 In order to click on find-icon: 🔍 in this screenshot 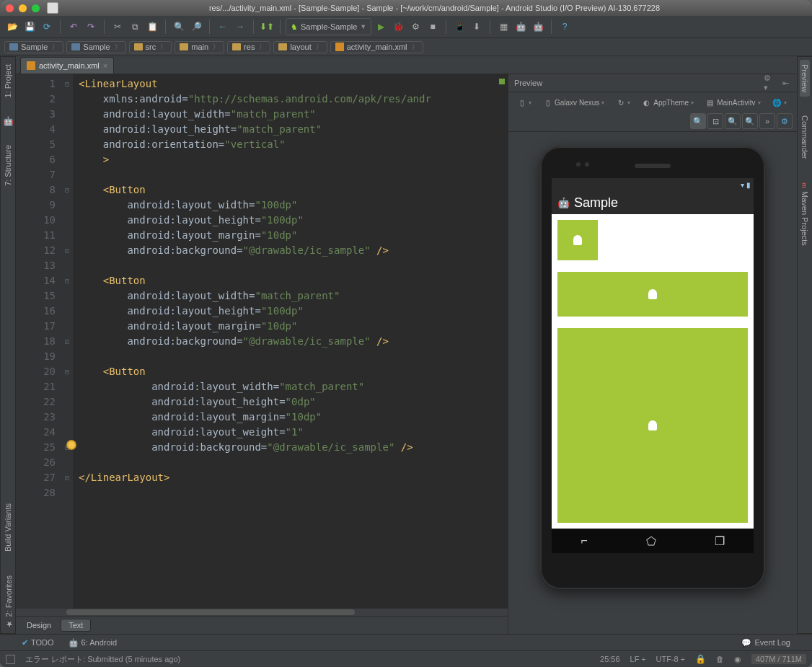, I will do `click(179, 27)`.